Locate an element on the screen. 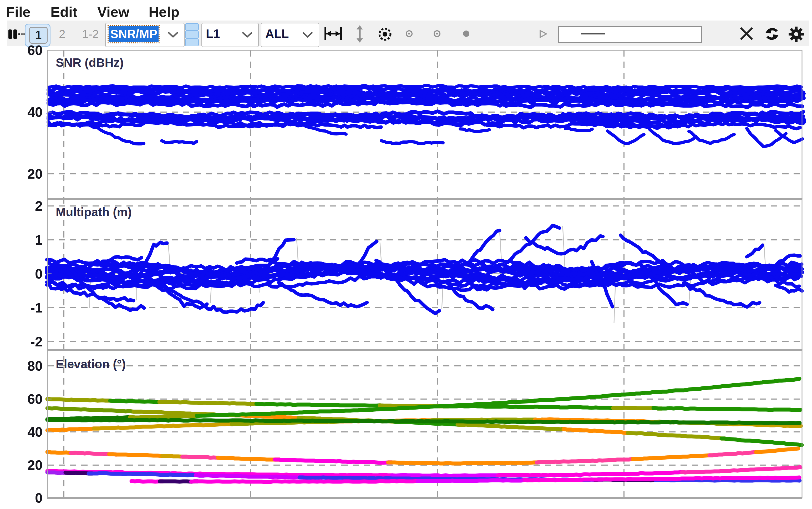 The width and height of the screenshot is (812, 509). svg-text: 80 is located at coordinates (35, 366).